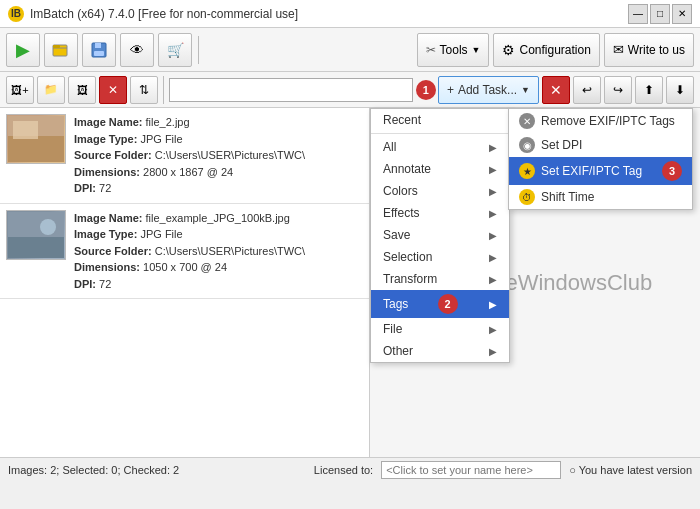 The height and width of the screenshot is (509, 700). Describe the element at coordinates (344, 470) in the screenshot. I see `licensed-label: Licensed to:` at that location.